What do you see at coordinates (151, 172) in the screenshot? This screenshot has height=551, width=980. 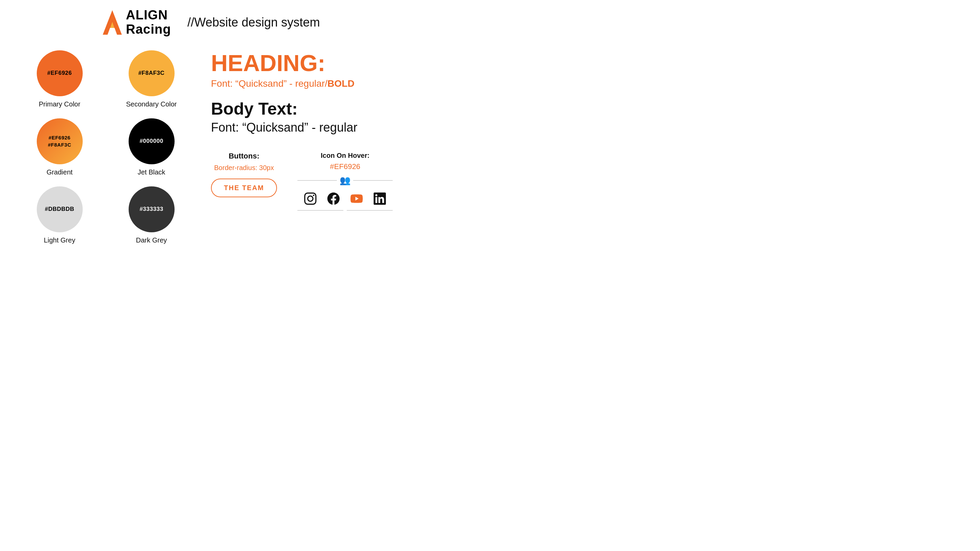 I see `swatch-label-jet-black: Jet Black` at bounding box center [151, 172].